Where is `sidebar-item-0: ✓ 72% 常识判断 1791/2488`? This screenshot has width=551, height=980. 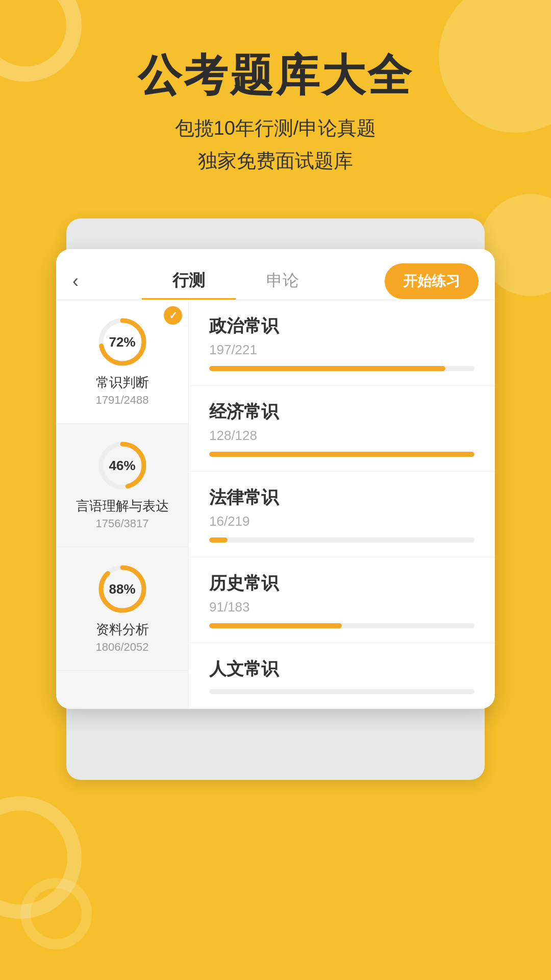
sidebar-item-0: ✓ 72% 常识判断 1791/2488 is located at coordinates (122, 362).